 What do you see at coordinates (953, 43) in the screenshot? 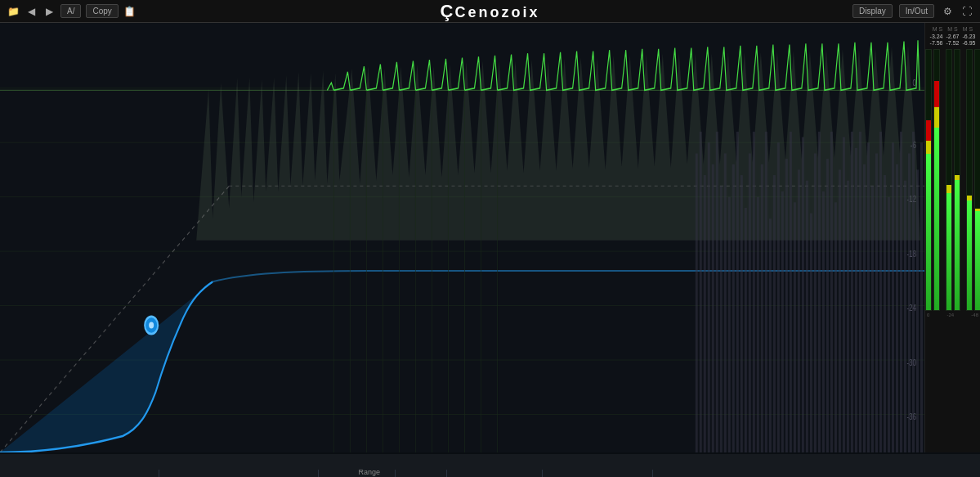
I see `vu-val-4: -7.52` at bounding box center [953, 43].